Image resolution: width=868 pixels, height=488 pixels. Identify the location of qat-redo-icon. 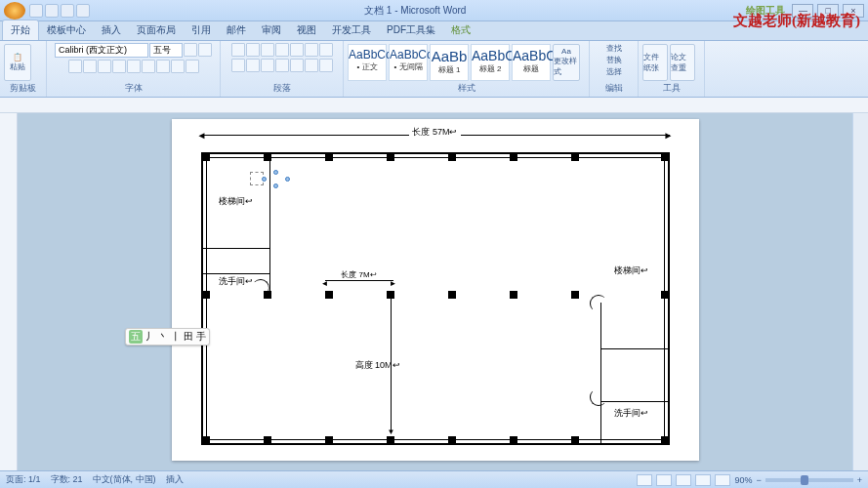
(67, 11).